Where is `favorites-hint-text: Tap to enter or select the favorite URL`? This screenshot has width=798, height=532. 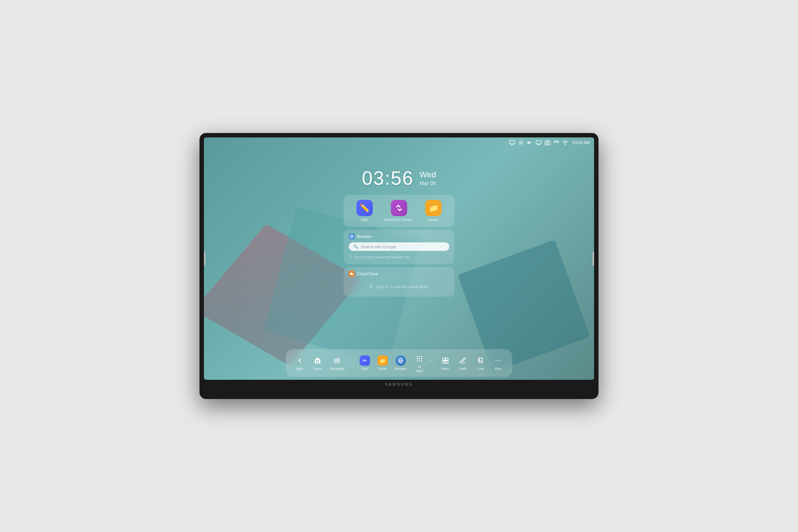 favorites-hint-text: Tap to enter or select the favorite URL is located at coordinates (382, 257).